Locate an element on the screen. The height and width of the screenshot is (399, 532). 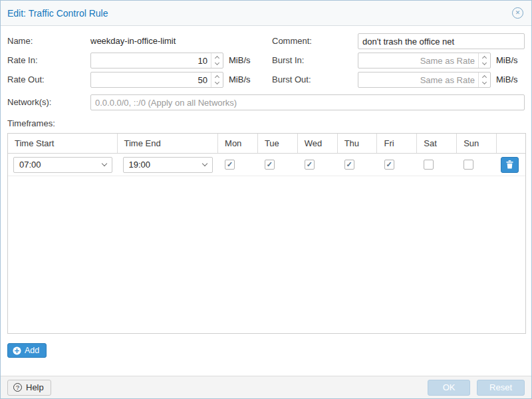
burst-out-spinner is located at coordinates (484, 80).